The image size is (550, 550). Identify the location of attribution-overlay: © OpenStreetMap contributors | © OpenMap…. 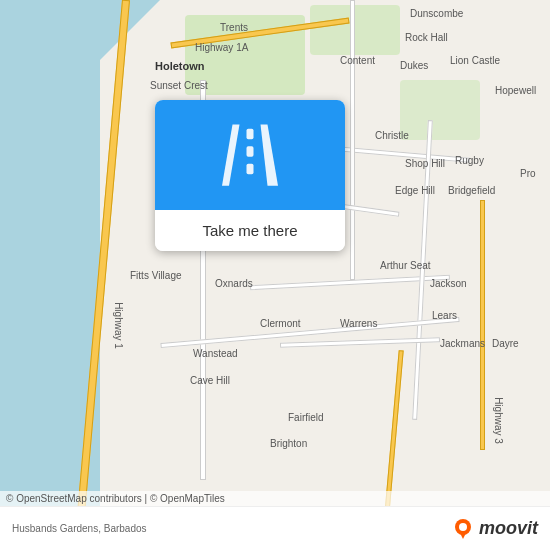
(275, 498).